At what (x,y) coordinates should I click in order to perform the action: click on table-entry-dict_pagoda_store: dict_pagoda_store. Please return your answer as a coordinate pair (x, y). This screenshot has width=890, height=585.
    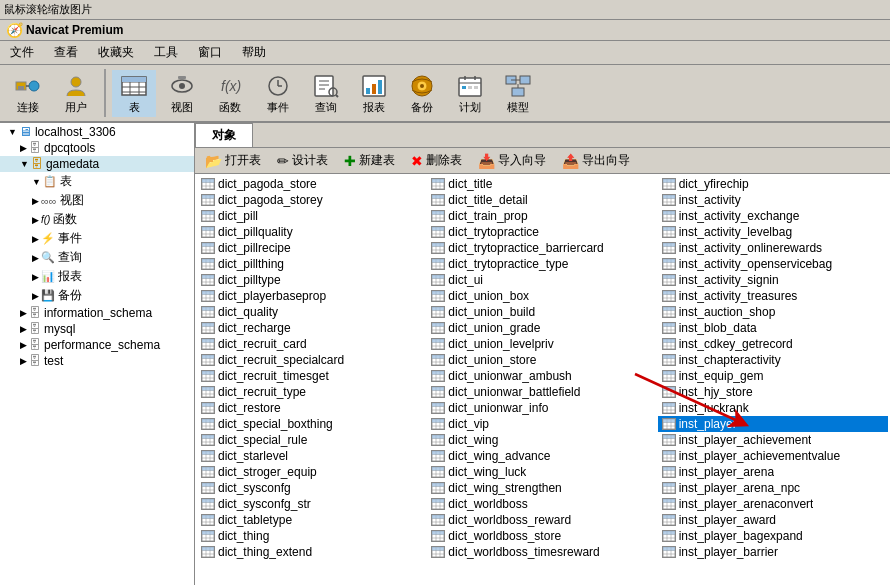
    Looking at the image, I should click on (312, 184).